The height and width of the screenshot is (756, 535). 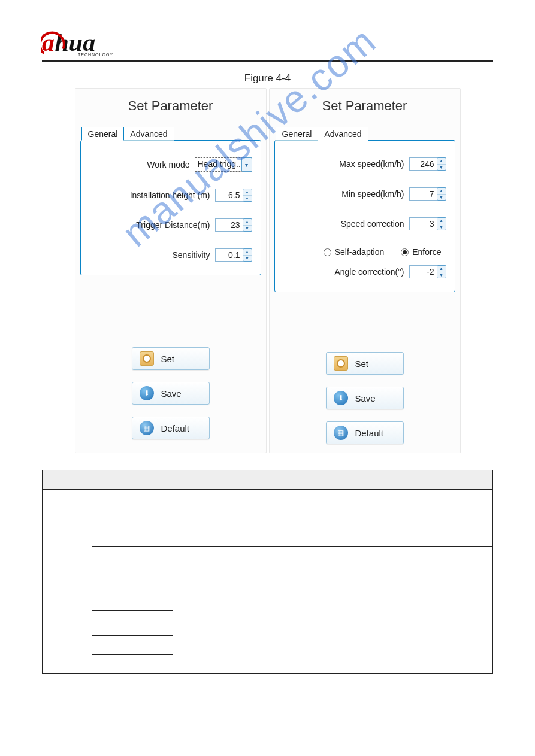 I want to click on angle-correction-spinner: ▲▼, so click(x=442, y=272).